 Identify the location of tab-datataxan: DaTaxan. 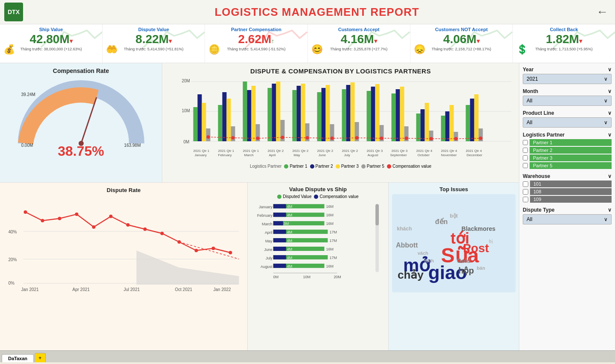
(18, 358).